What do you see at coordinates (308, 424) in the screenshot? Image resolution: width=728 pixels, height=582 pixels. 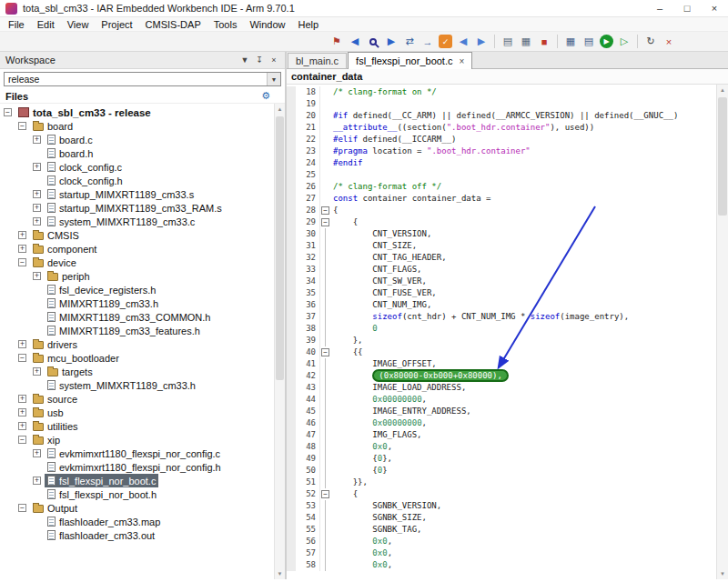 I see `line-number: 46` at bounding box center [308, 424].